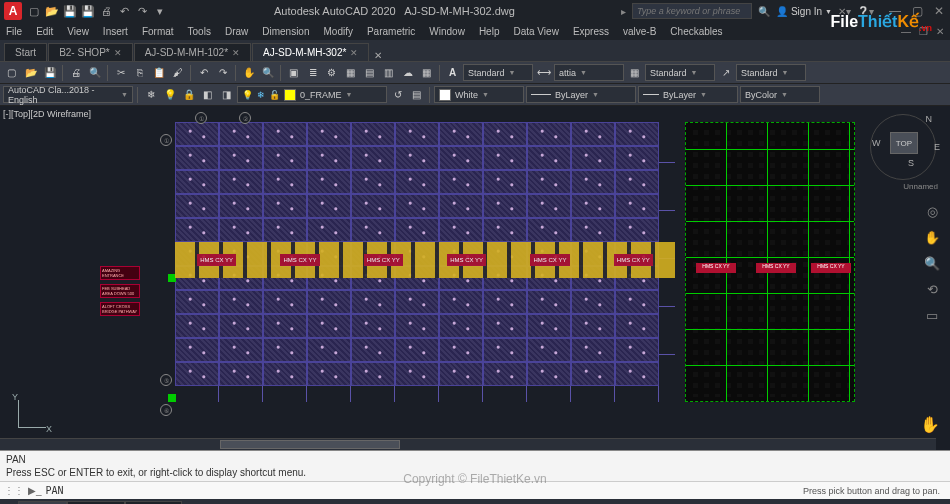  Describe the element at coordinates (52, 11) in the screenshot. I see `open-icon: 📂` at that location.